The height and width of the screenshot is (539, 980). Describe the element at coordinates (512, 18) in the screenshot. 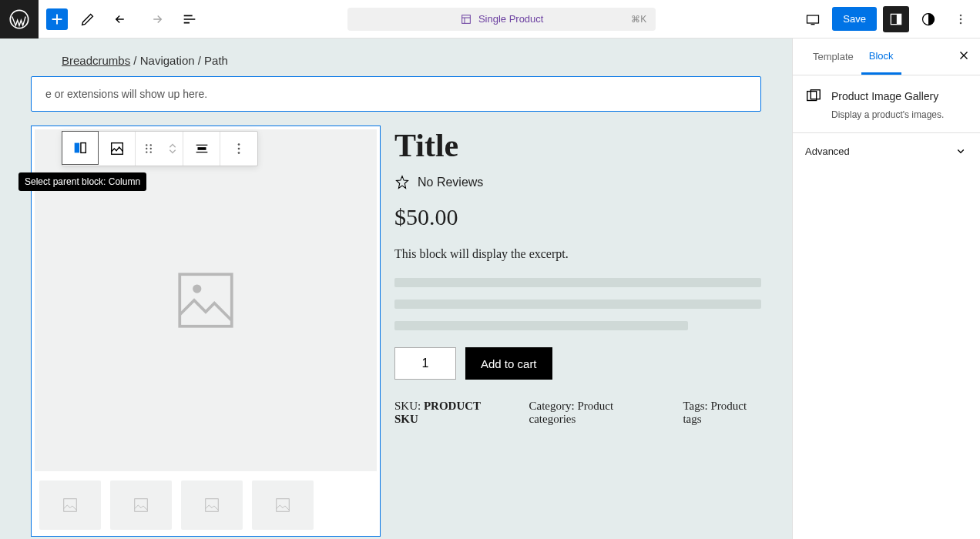

I see `document-title: Single Product` at that location.